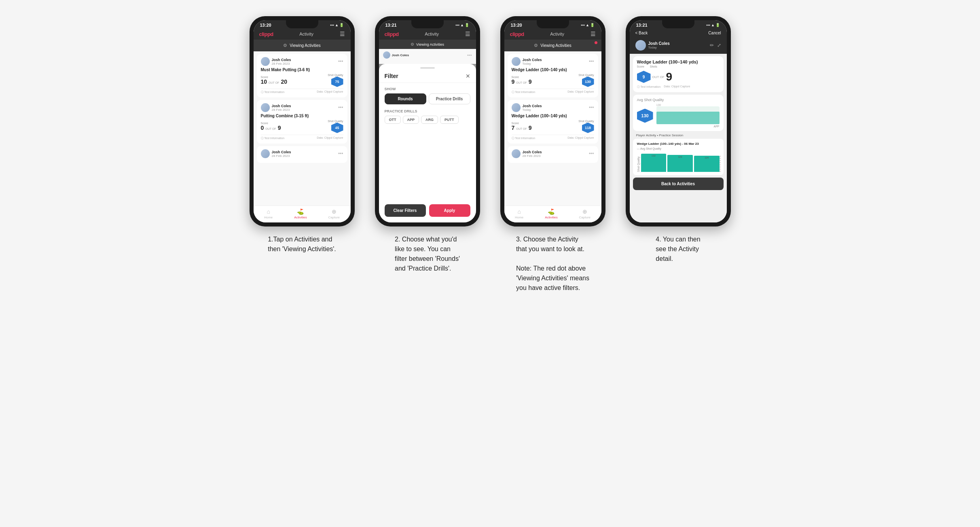  Describe the element at coordinates (428, 52) in the screenshot. I see `blurred-bg: ⚙ Viewing Activities Josh Coles •••` at that location.